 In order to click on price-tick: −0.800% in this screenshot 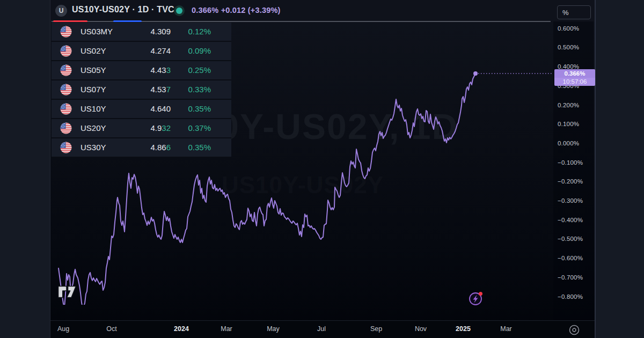, I will do `click(575, 297)`.